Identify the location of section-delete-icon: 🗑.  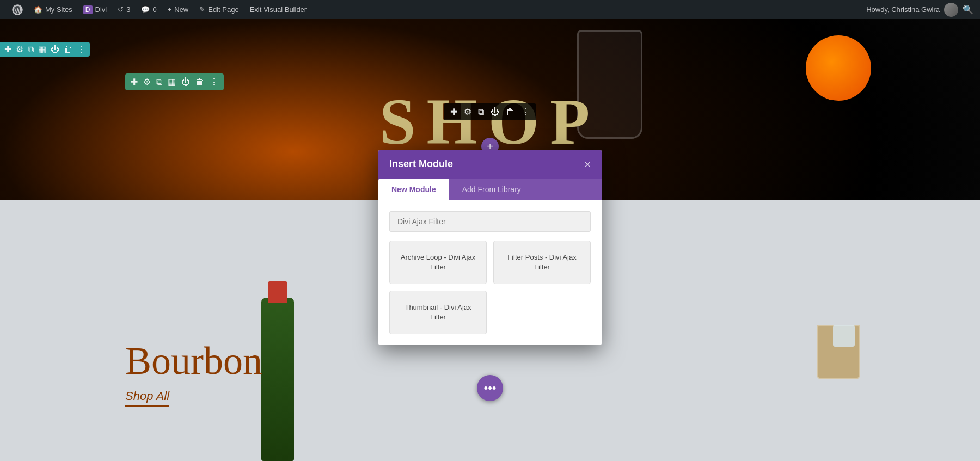
(68, 50).